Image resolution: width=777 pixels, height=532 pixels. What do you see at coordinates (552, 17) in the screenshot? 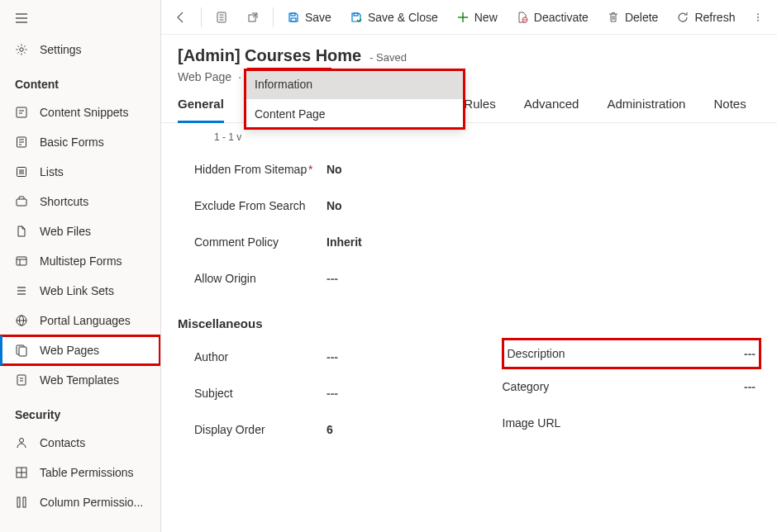
I see `deactivate-button: Deactivate` at bounding box center [552, 17].